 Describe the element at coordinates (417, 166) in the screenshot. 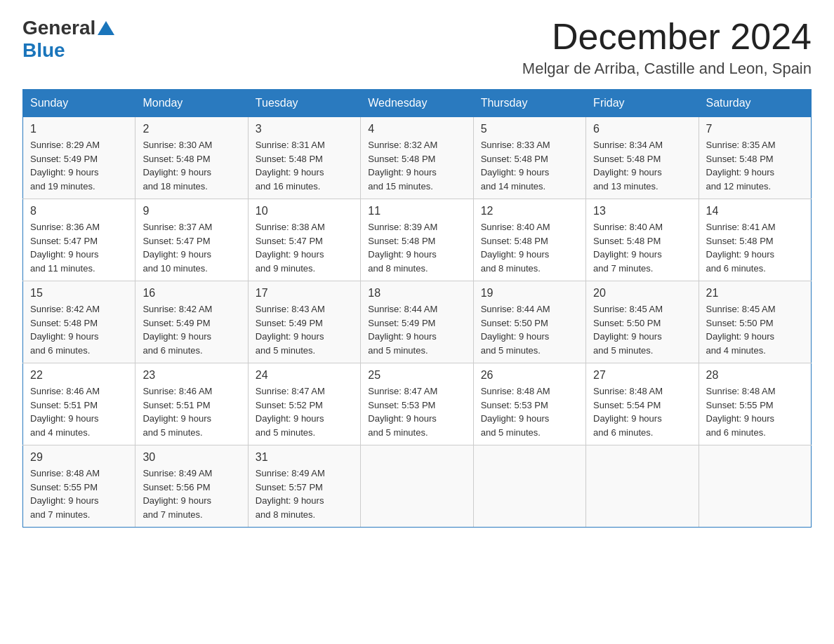

I see `day-info: Sunrise: 8:32 AM Sunset: 5:48 PM Dayligh…` at that location.